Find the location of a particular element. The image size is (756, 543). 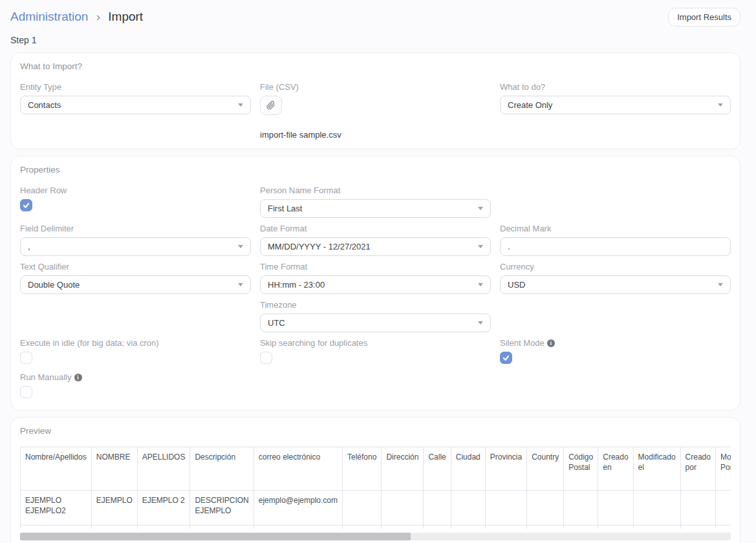

skip-duplicates-checkbox is located at coordinates (266, 358).